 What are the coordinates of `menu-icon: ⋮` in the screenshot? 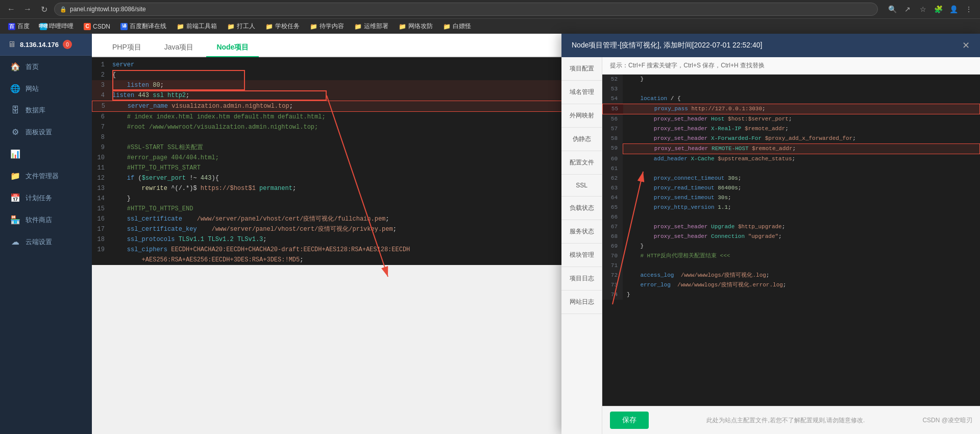 It's located at (969, 9).